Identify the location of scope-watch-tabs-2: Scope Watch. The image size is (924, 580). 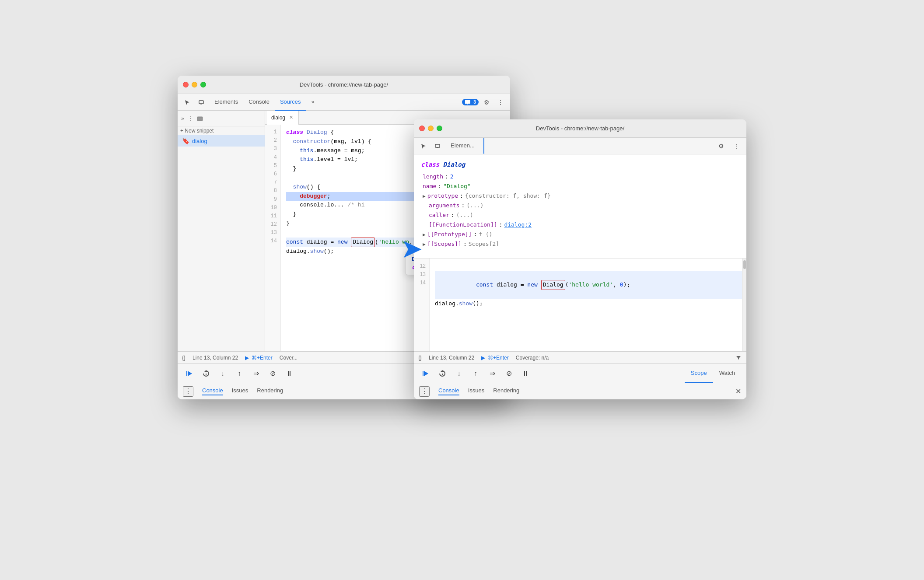
(713, 374).